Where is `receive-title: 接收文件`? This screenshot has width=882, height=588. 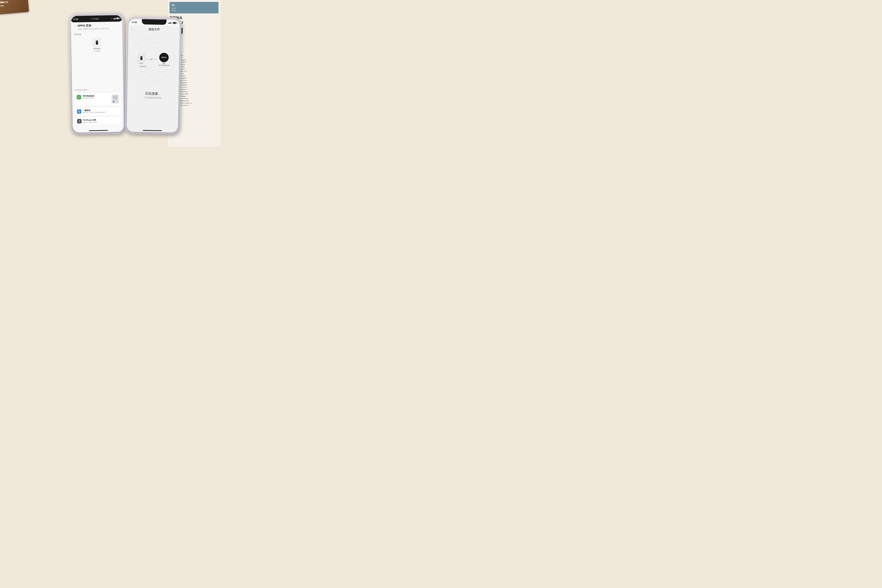 receive-title: 接收文件 is located at coordinates (154, 29).